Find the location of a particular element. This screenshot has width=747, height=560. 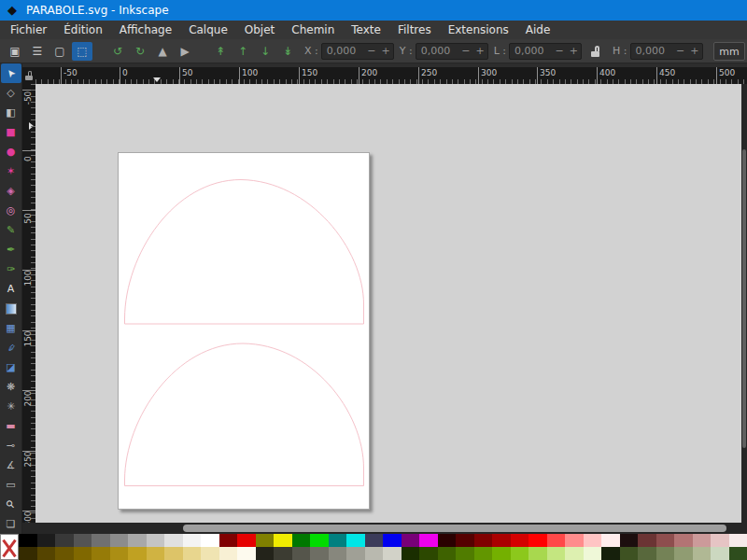

star-tool: ✶ is located at coordinates (11, 172).